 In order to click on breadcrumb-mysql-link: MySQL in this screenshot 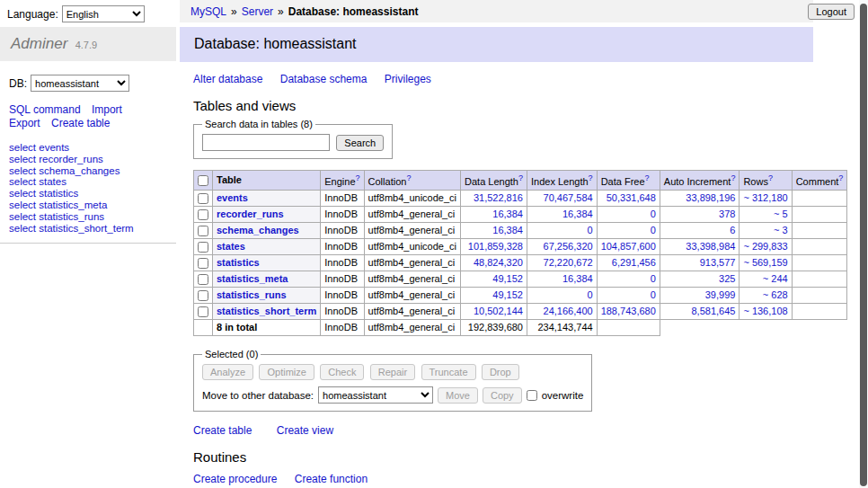, I will do `click(208, 12)`.